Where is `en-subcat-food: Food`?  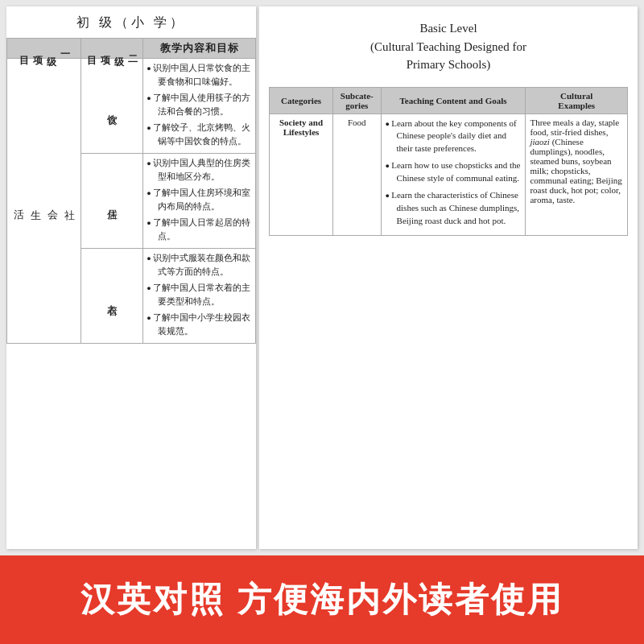
en-subcat-food: Food is located at coordinates (357, 175).